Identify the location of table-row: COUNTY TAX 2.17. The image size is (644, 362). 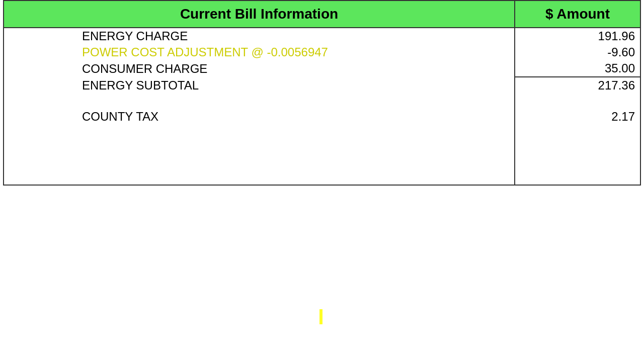
(322, 117).